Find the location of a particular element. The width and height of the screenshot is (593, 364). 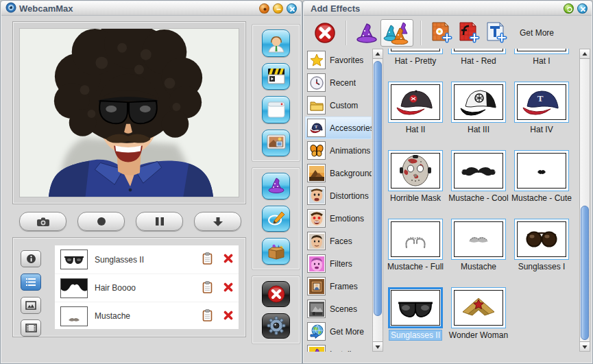

category-faces: Faces is located at coordinates (339, 241).